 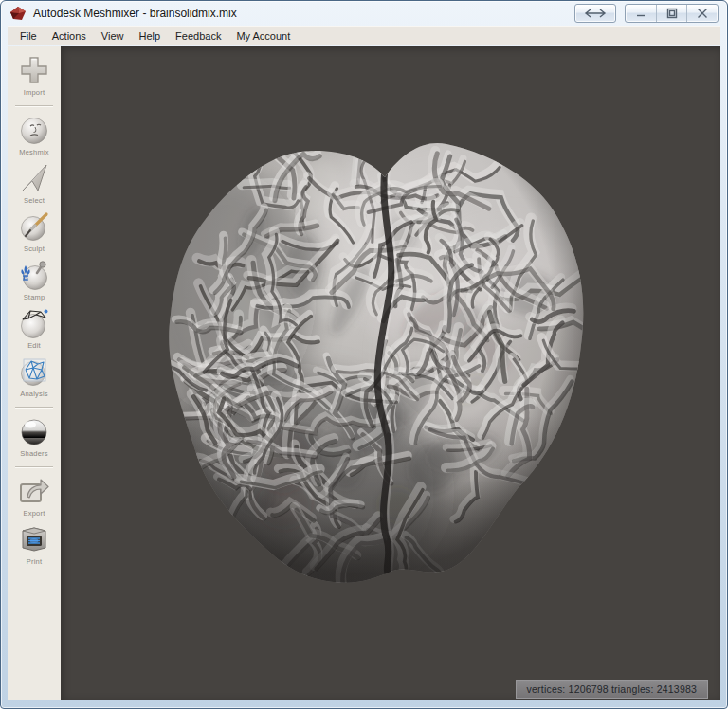 What do you see at coordinates (34, 70) in the screenshot?
I see `plus-icon` at bounding box center [34, 70].